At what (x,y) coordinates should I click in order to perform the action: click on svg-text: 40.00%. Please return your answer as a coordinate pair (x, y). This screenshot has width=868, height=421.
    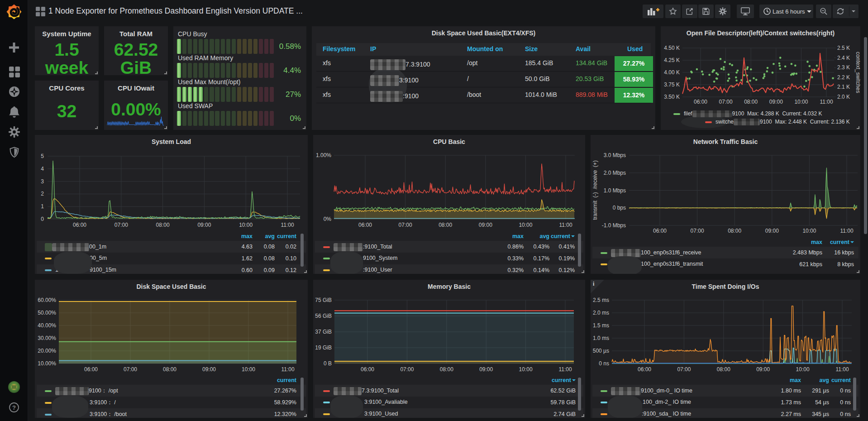
    Looking at the image, I should click on (47, 325).